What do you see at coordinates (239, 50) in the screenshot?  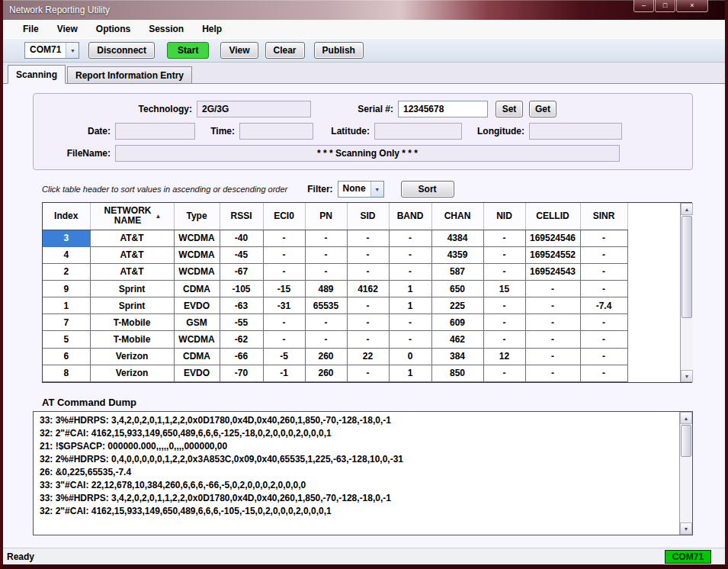 I see `view-button: View` at bounding box center [239, 50].